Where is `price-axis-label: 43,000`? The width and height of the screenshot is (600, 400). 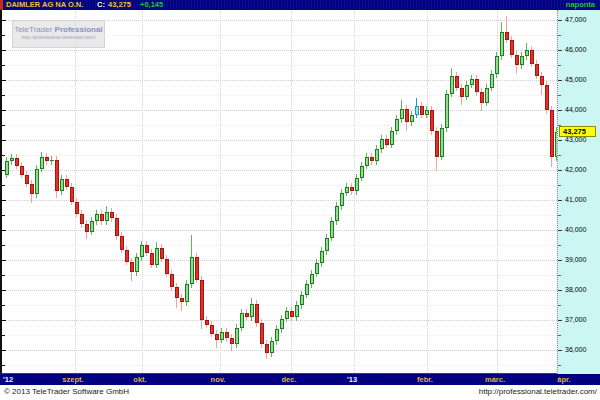
price-axis-label: 43,000 is located at coordinates (576, 140).